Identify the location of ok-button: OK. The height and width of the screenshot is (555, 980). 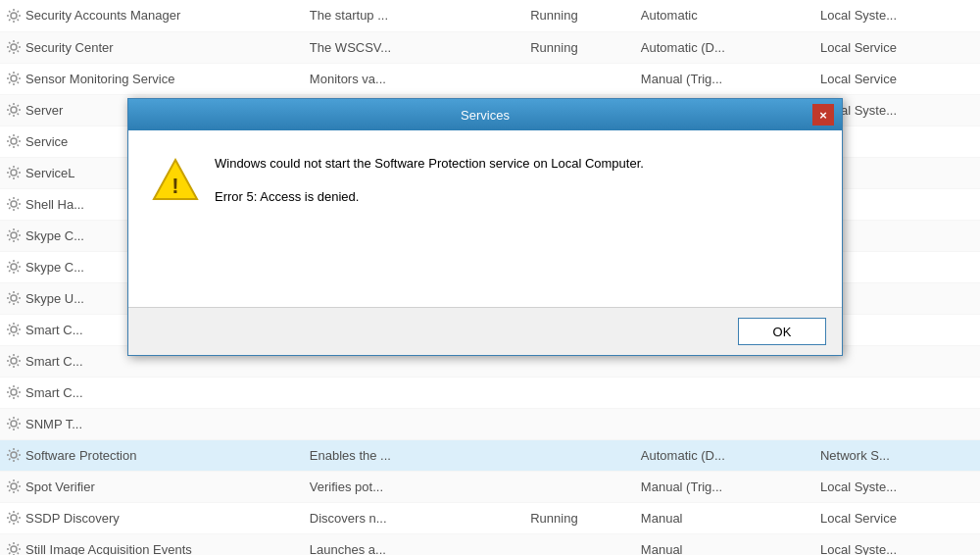
(782, 331).